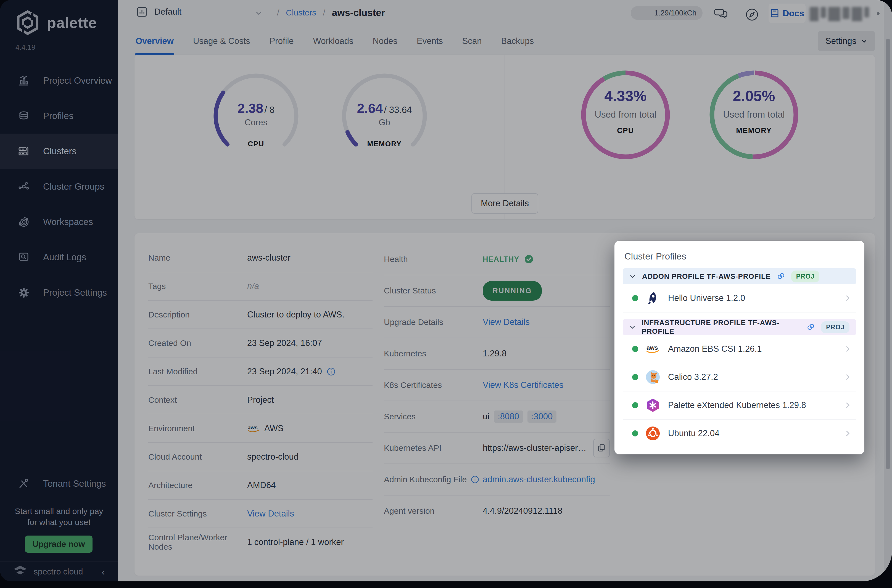 This screenshot has width=892, height=588. What do you see at coordinates (739, 298) in the screenshot?
I see `profile-pack-row: Hello Universe 1.2.0` at bounding box center [739, 298].